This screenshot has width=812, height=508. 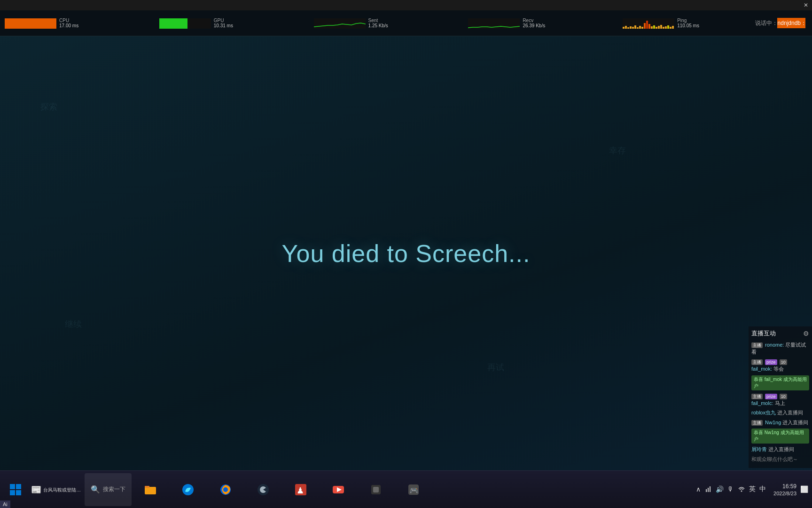 What do you see at coordinates (783, 362) in the screenshot?
I see `prize-number-1: 10` at bounding box center [783, 362].